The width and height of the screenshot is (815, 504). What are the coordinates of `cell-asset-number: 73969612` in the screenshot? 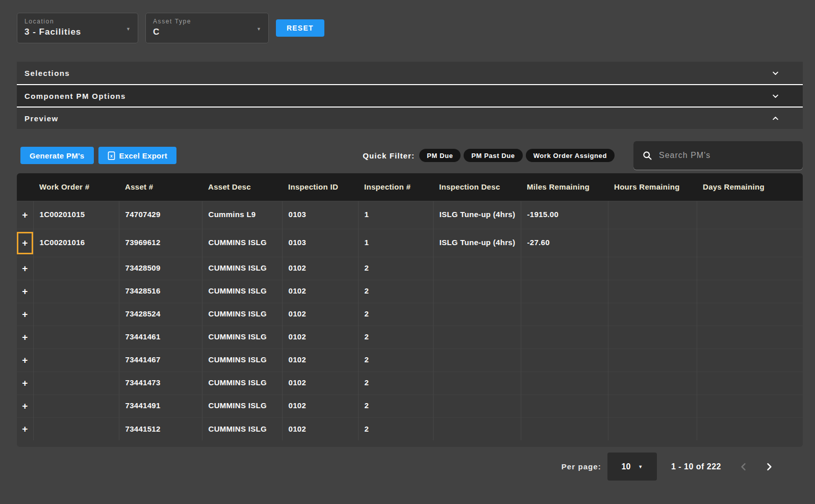 It's located at (160, 243).